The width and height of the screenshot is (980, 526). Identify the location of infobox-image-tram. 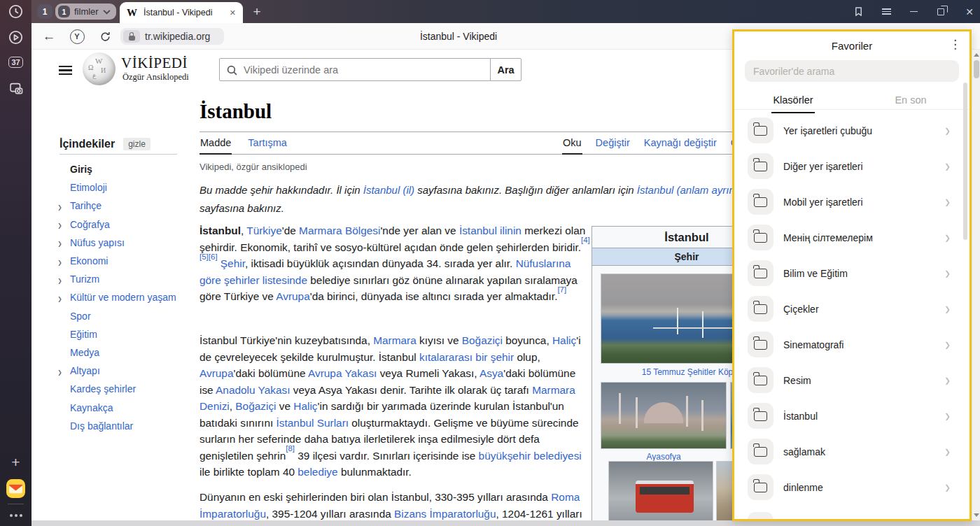
(661, 493).